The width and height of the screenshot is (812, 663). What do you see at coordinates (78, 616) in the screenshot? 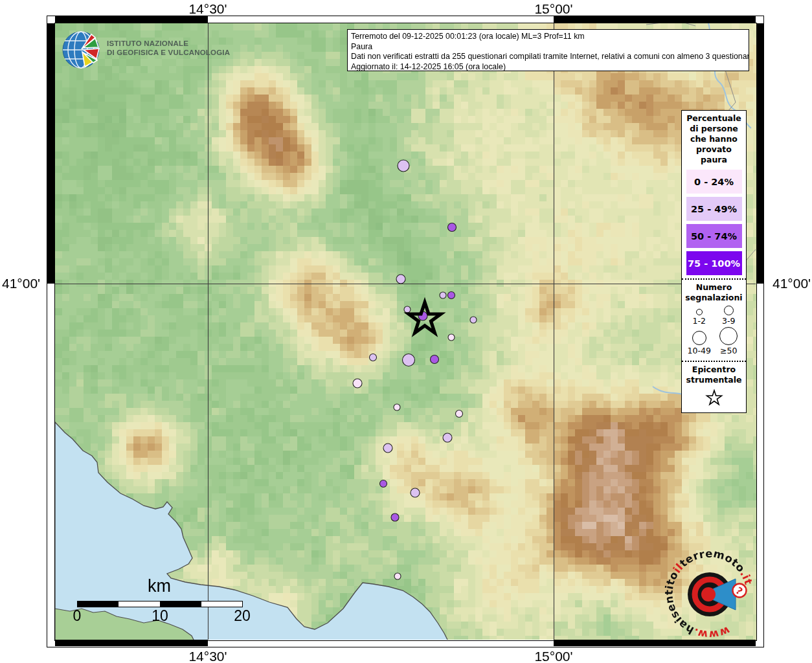
I see `scalebar-tick-0: 0` at bounding box center [78, 616].